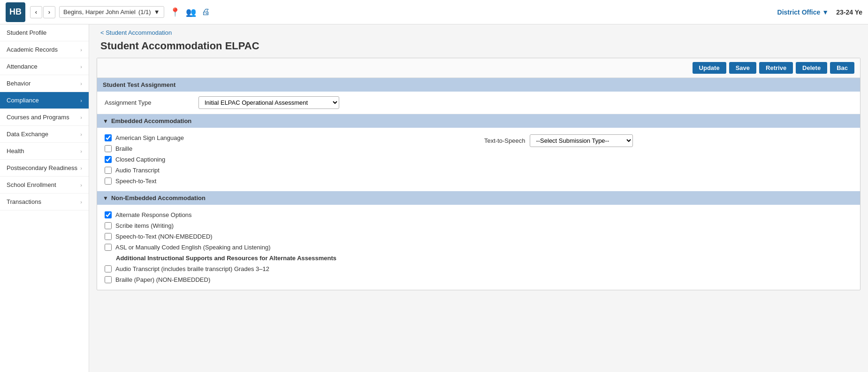 The width and height of the screenshot is (868, 372). What do you see at coordinates (145, 225) in the screenshot?
I see `non-embedded-item-label-1: Scribe items (Writing)` at bounding box center [145, 225].